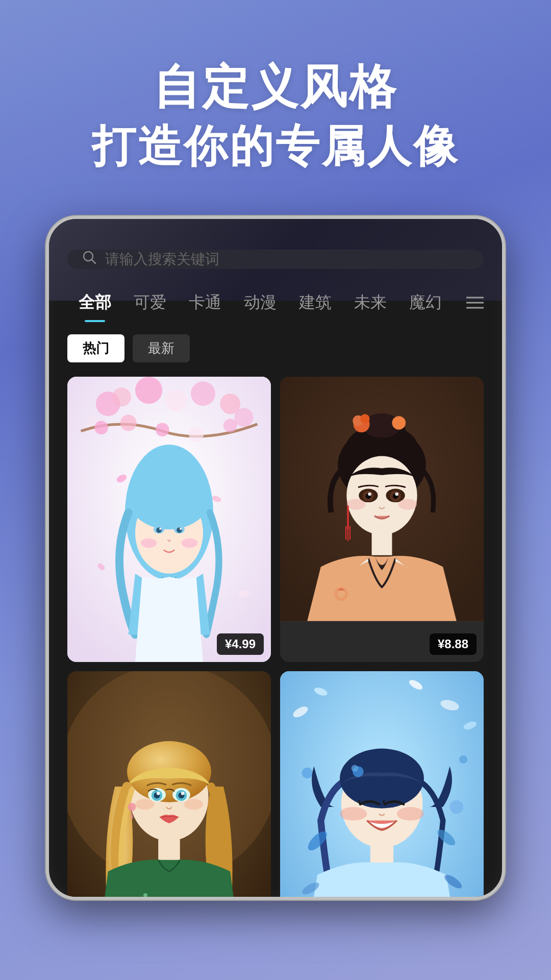 The height and width of the screenshot is (980, 551). I want to click on card-blonde: ¥6.88, so click(169, 786).